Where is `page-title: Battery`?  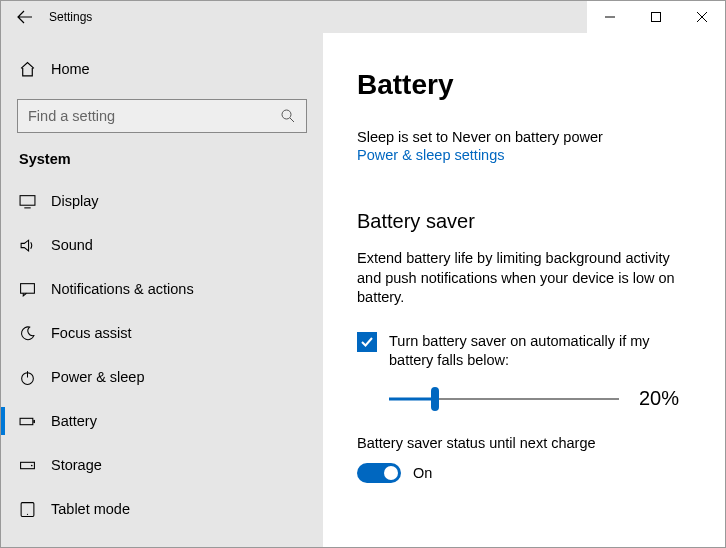 page-title: Battery is located at coordinates (524, 85).